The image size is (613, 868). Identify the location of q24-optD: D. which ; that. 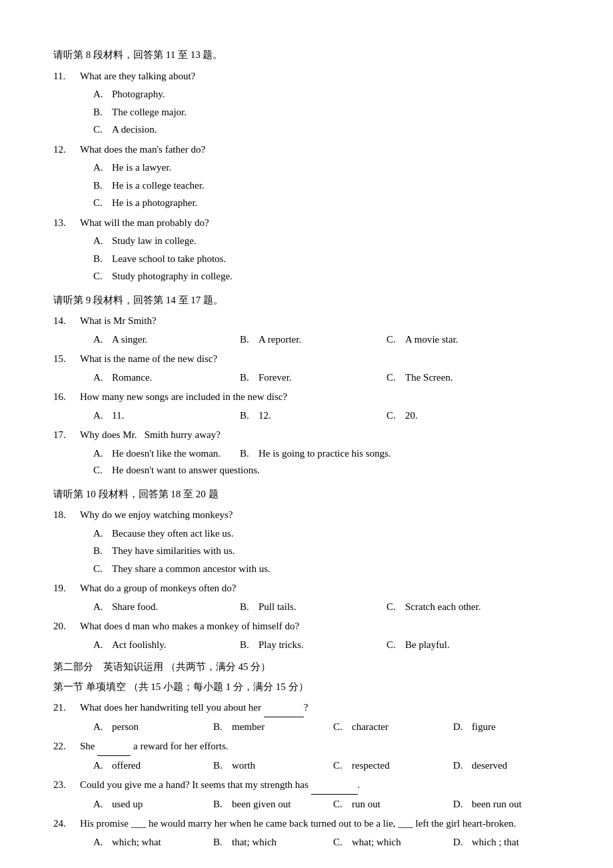
(506, 843).